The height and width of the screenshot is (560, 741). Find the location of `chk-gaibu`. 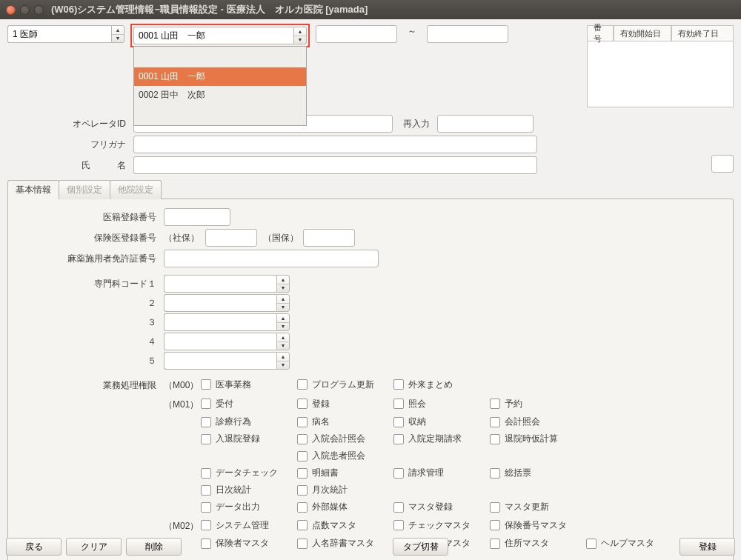

chk-gaibu is located at coordinates (302, 507).